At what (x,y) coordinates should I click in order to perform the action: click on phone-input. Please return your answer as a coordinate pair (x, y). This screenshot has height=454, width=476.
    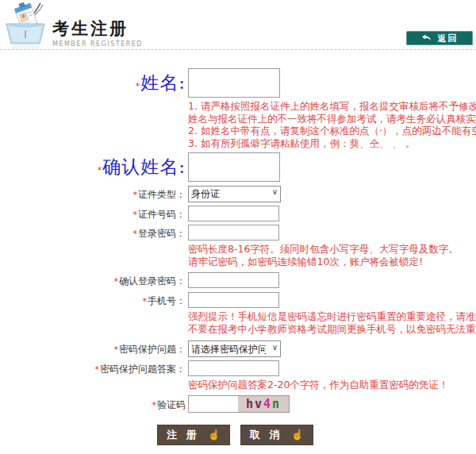
    Looking at the image, I should click on (233, 300).